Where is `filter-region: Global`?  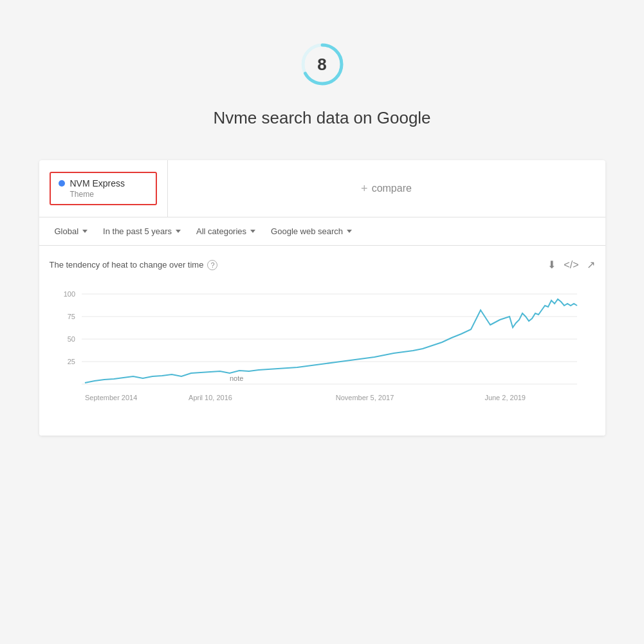 filter-region: Global is located at coordinates (71, 232).